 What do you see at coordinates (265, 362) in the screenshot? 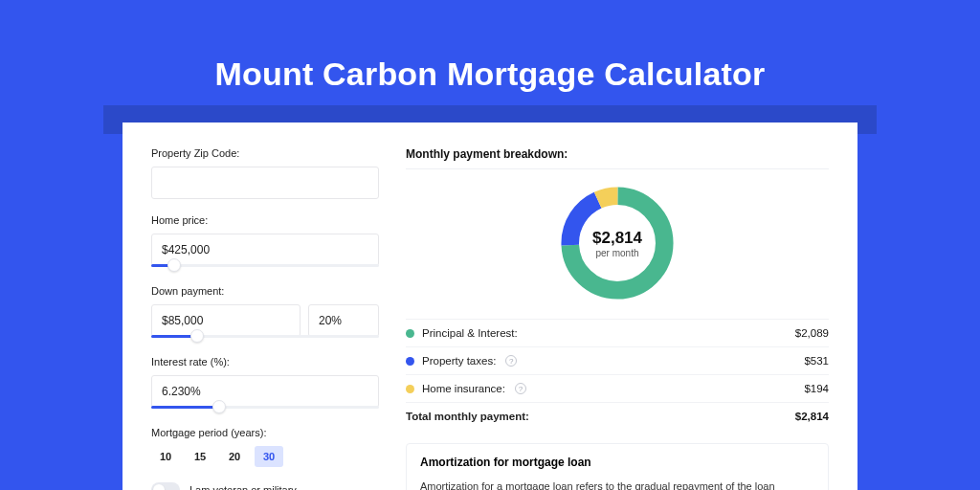
I see `interest-rate-label: Interest rate (%):` at bounding box center [265, 362].